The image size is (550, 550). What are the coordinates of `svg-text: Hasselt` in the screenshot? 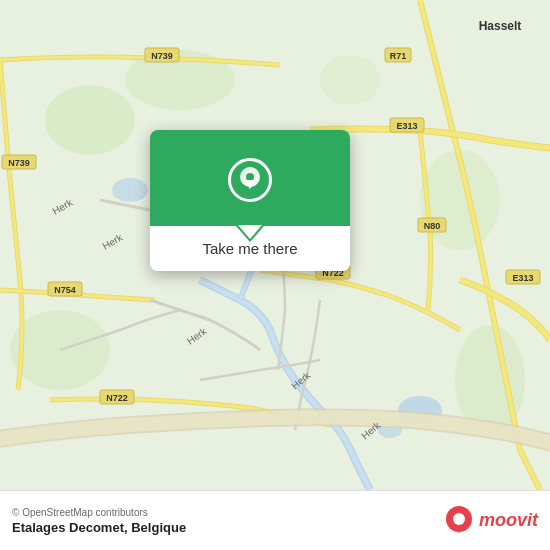 It's located at (500, 26).